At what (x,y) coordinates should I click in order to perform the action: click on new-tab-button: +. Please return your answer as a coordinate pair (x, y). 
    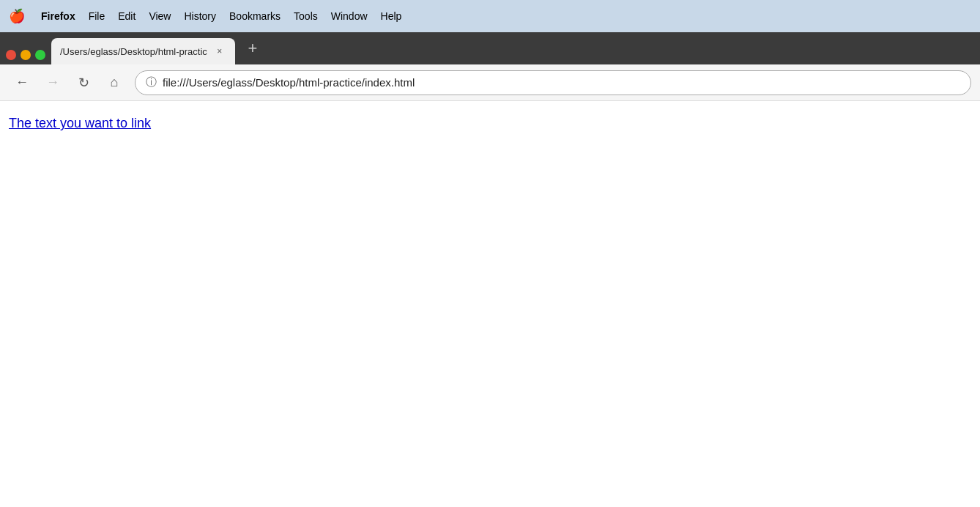
    Looking at the image, I should click on (253, 48).